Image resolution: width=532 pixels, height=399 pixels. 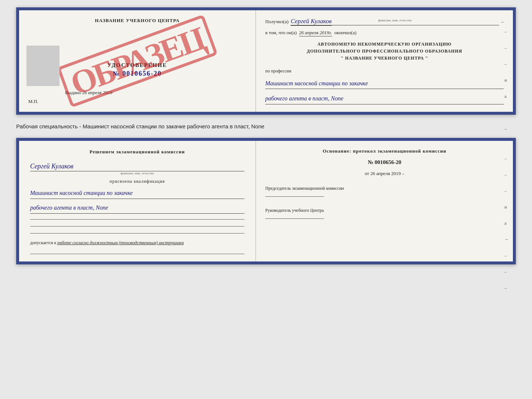 What do you see at coordinates (137, 74) in the screenshot?
I see `udostoverenie-number: № 0010656-20` at bounding box center [137, 74].